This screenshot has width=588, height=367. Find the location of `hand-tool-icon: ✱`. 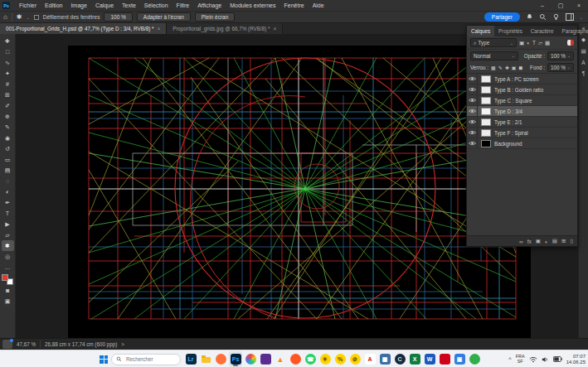

hand-tool-icon: ✱ is located at coordinates (20, 17).